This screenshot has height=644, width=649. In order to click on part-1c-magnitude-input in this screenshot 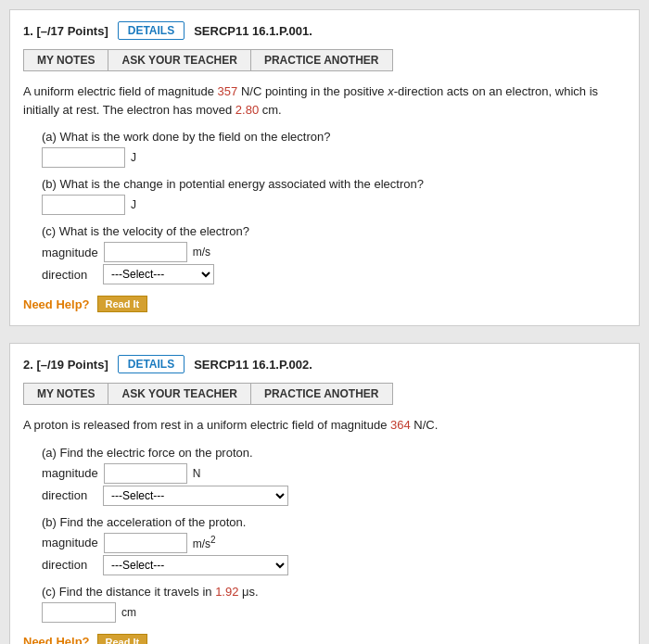, I will do `click(146, 252)`.